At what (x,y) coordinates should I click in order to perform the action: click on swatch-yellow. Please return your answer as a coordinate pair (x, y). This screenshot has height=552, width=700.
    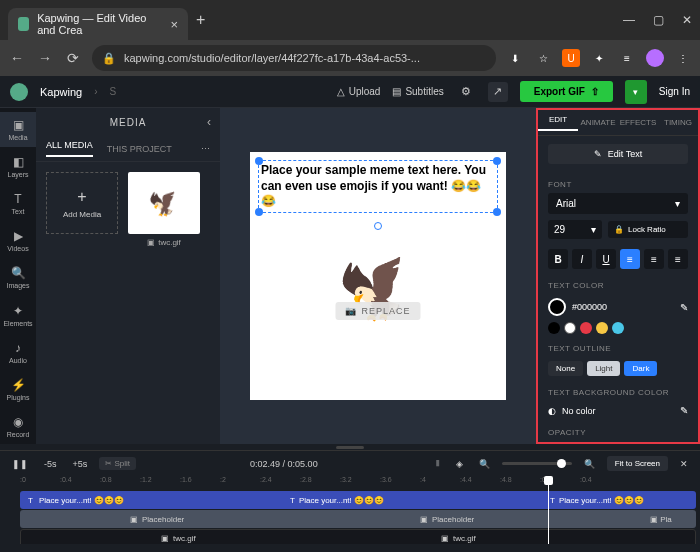
    Looking at the image, I should click on (602, 328).